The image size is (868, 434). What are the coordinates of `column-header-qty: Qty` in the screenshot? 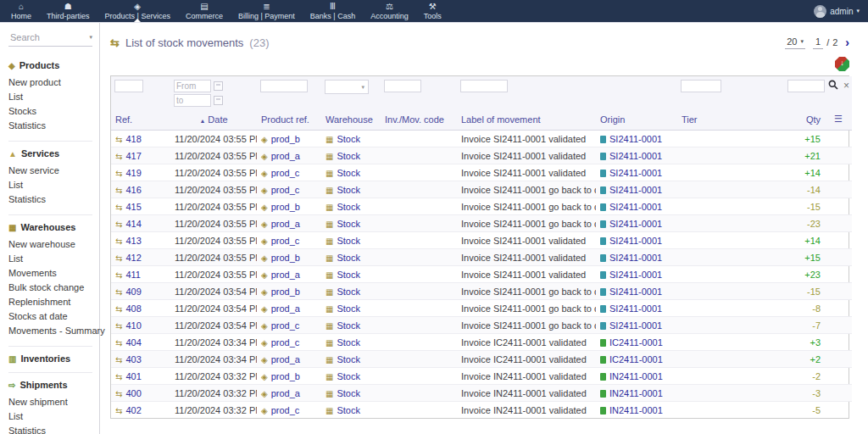 It's located at (804, 120).